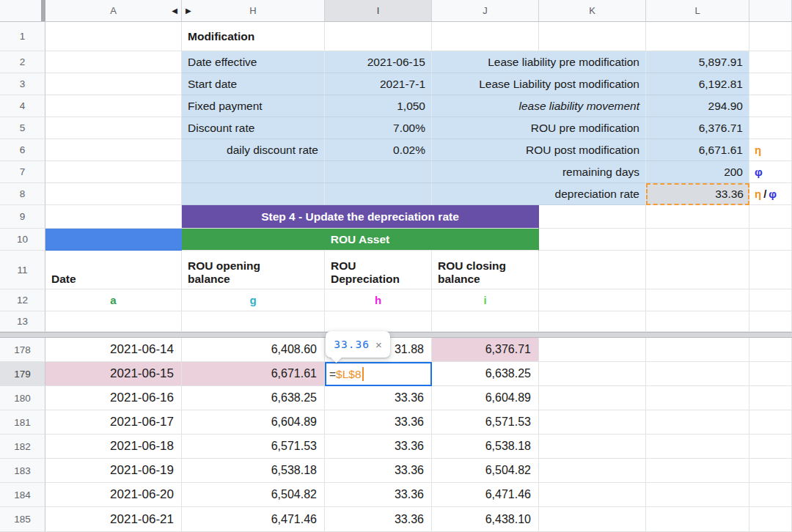 Image resolution: width=792 pixels, height=532 pixels. What do you see at coordinates (114, 447) in the screenshot?
I see `cell-A182: 2021-06-18` at bounding box center [114, 447].